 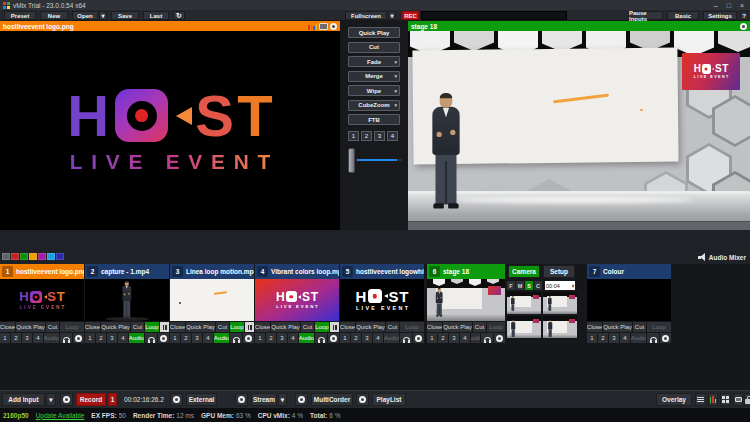 I want to click on speed-slow-button: S, so click(x=529, y=286).